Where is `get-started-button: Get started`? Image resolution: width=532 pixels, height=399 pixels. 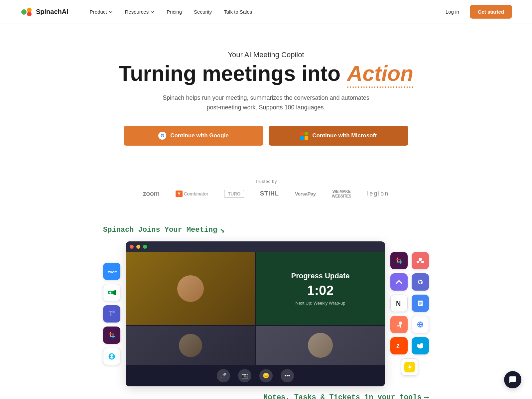
get-started-button: Get started is located at coordinates (491, 12).